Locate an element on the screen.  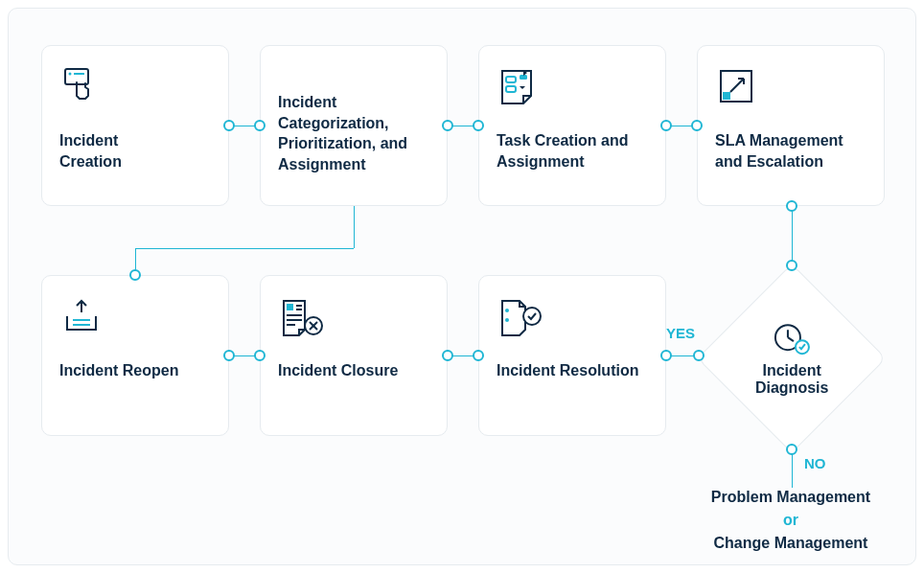
edge-no-label: NO is located at coordinates (815, 464).